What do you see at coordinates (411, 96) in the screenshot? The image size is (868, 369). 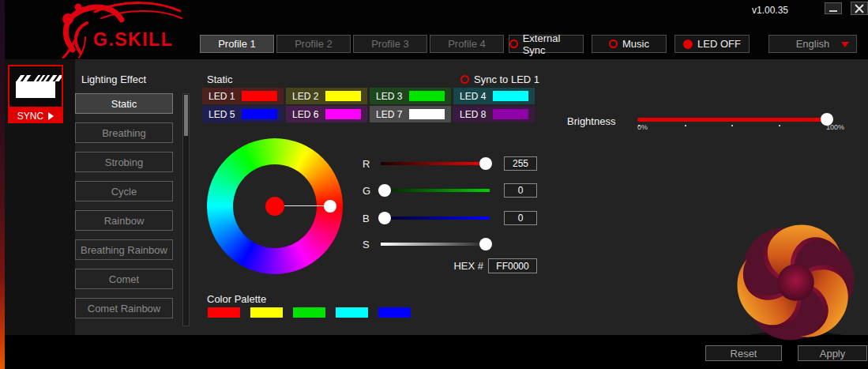 I see `led-cell-led-3: LED 3` at bounding box center [411, 96].